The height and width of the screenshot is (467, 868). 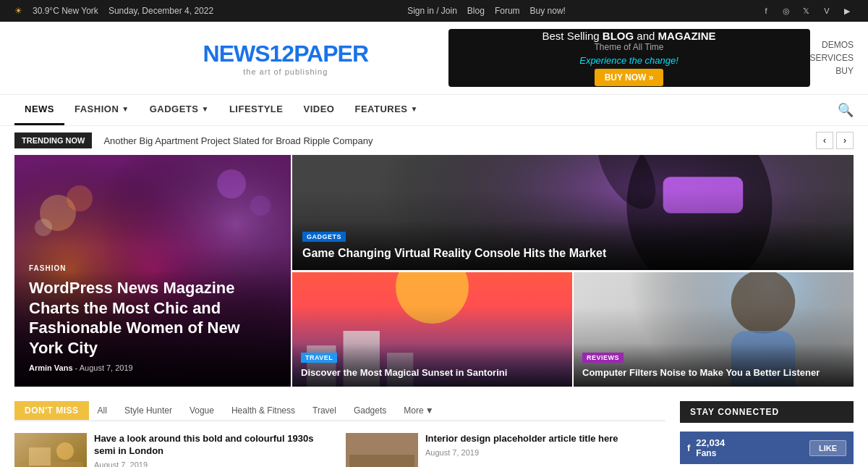 I want to click on buynow-link: Buy now!, so click(x=548, y=11).